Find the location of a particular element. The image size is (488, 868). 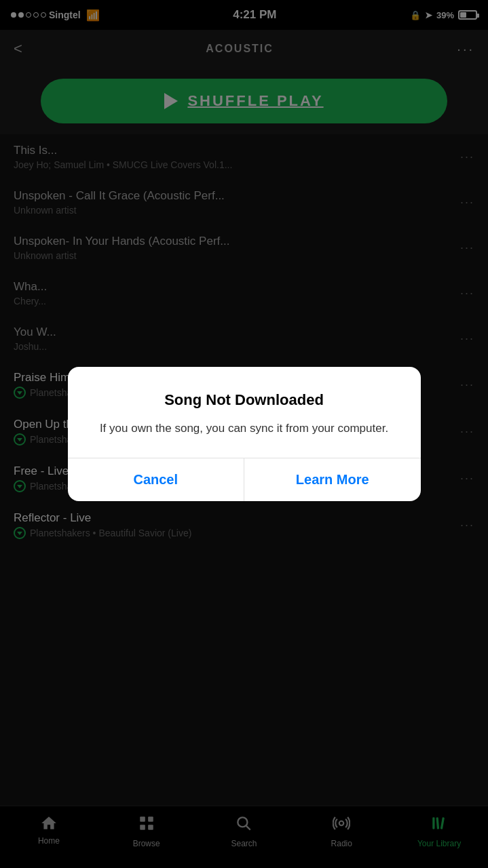

modal-message: If you own the song, you can sync it fro… is located at coordinates (244, 429).